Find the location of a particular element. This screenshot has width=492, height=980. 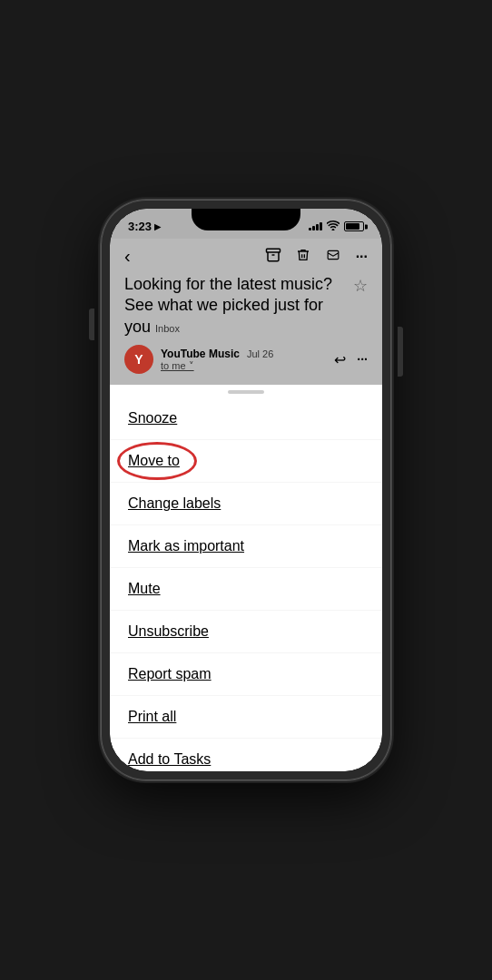

sender-info: Y YouTube Music Jul 26 to me ˅ is located at coordinates (199, 359).